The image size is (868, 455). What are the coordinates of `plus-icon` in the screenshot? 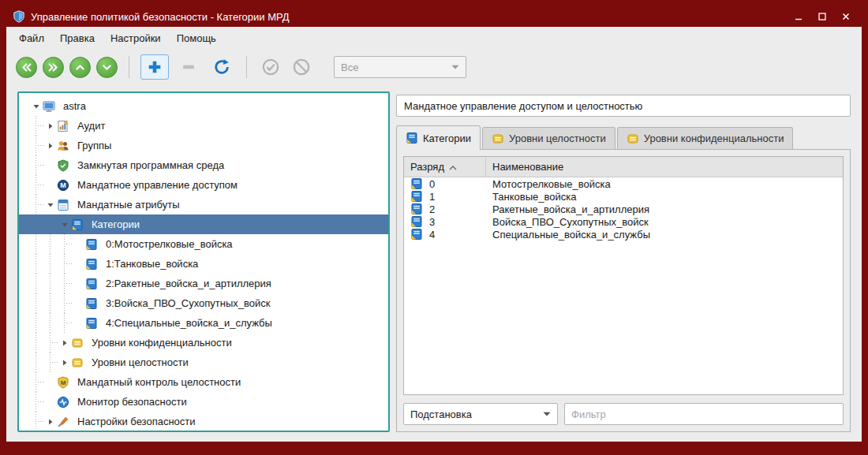 It's located at (155, 67).